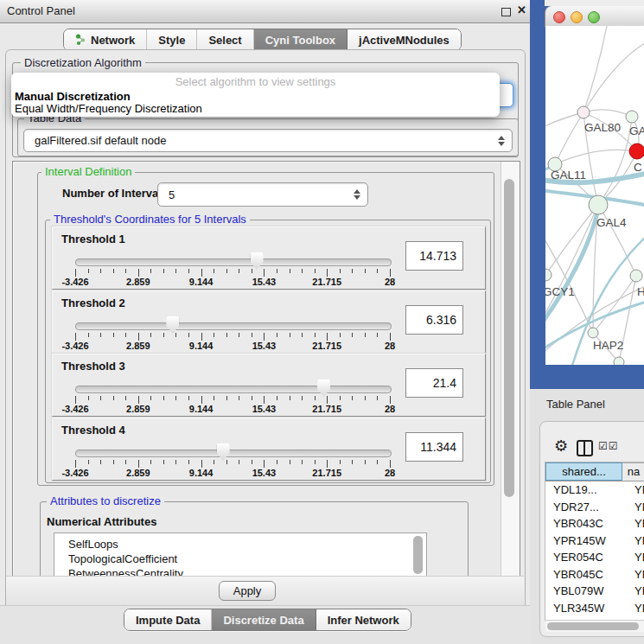 The image size is (644, 644). I want to click on node-gal80, so click(583, 112).